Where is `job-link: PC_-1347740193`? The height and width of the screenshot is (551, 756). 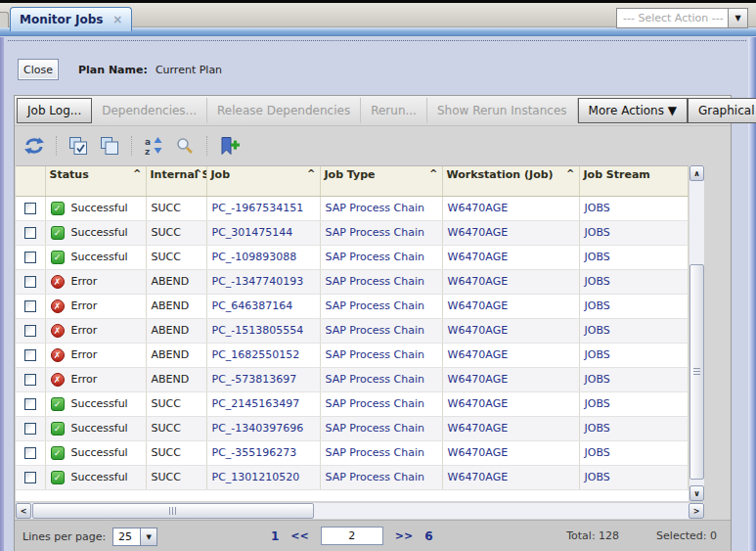
job-link: PC_-1347740193 is located at coordinates (263, 282).